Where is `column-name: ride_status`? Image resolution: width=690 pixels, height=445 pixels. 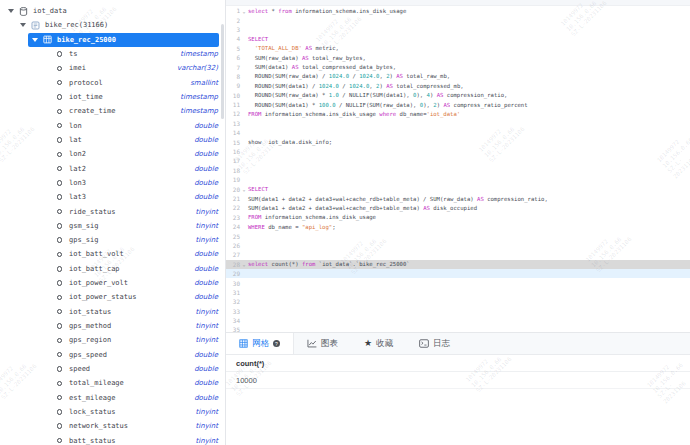 column-name: ride_status is located at coordinates (92, 212).